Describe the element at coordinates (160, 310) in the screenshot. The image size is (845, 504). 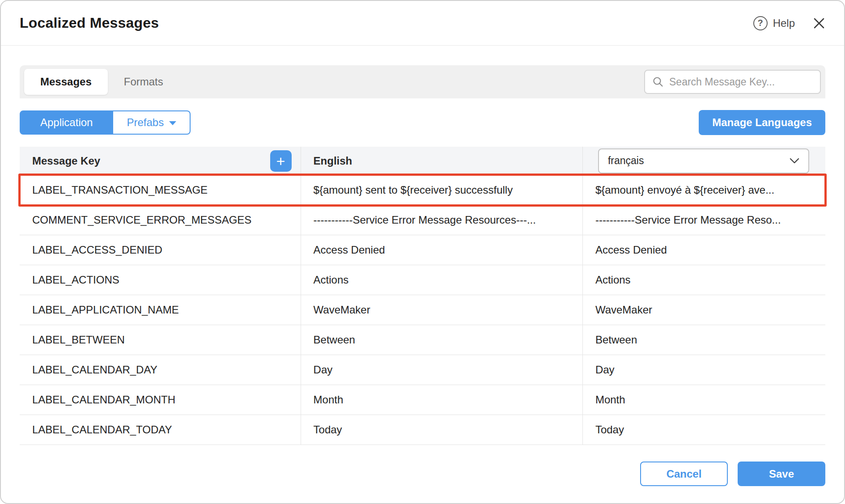
I see `cell-message-key: LABEL_APPLICATION_NAME` at that location.